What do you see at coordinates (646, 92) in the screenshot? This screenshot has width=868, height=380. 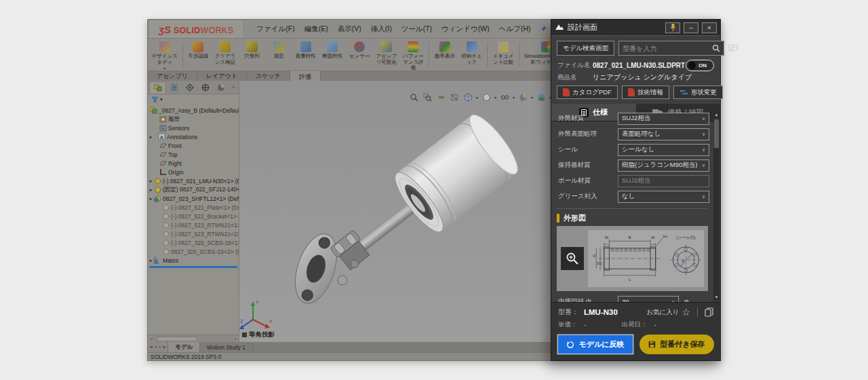 I see `tech-info-button: 技術情報` at bounding box center [646, 92].